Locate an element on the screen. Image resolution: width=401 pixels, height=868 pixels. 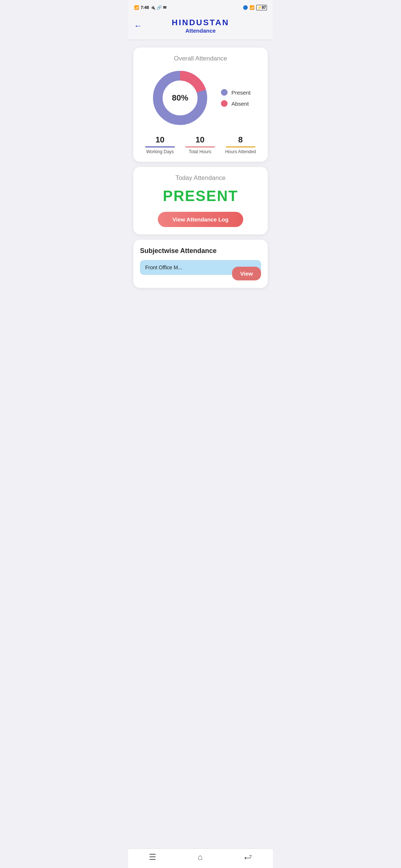
chart-area: 80% Present Absent is located at coordinates (200, 98).